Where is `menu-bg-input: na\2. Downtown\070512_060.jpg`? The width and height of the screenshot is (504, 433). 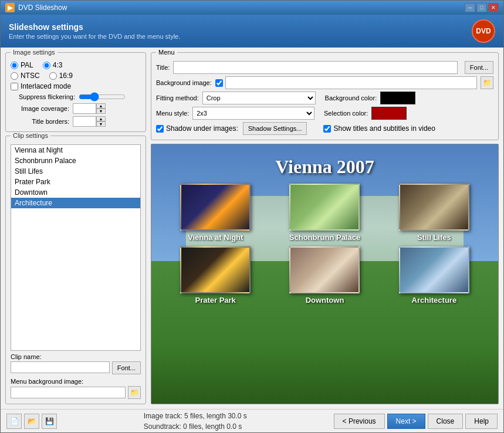
menu-bg-input: na\2. Downtown\070512_060.jpg is located at coordinates (68, 393).